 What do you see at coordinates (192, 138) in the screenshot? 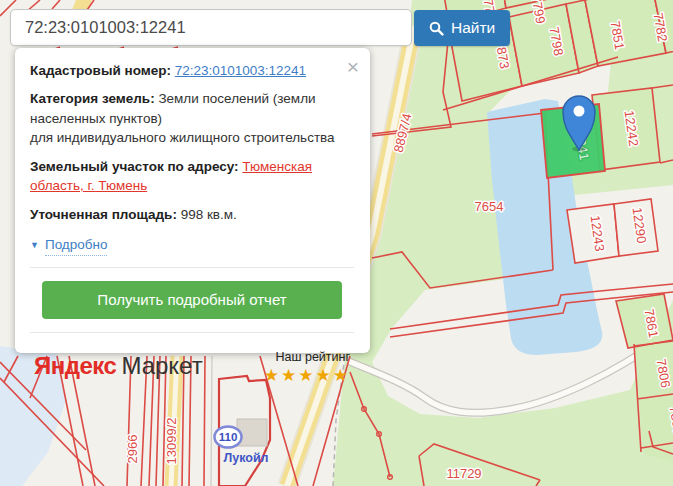
I see `land-use-value: для индивидуального жилищного строительс…` at bounding box center [192, 138].